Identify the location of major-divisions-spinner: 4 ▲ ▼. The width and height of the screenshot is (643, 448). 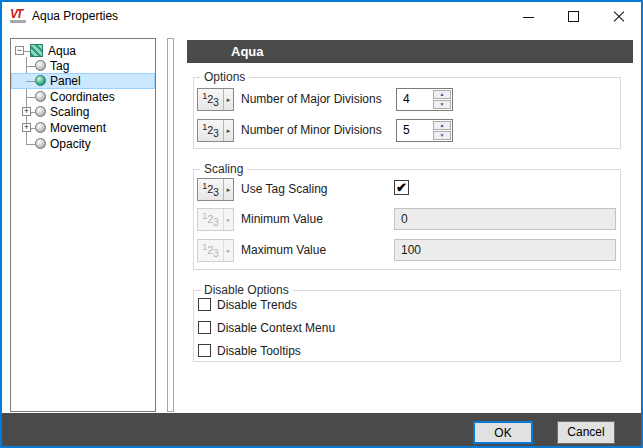
(424, 100).